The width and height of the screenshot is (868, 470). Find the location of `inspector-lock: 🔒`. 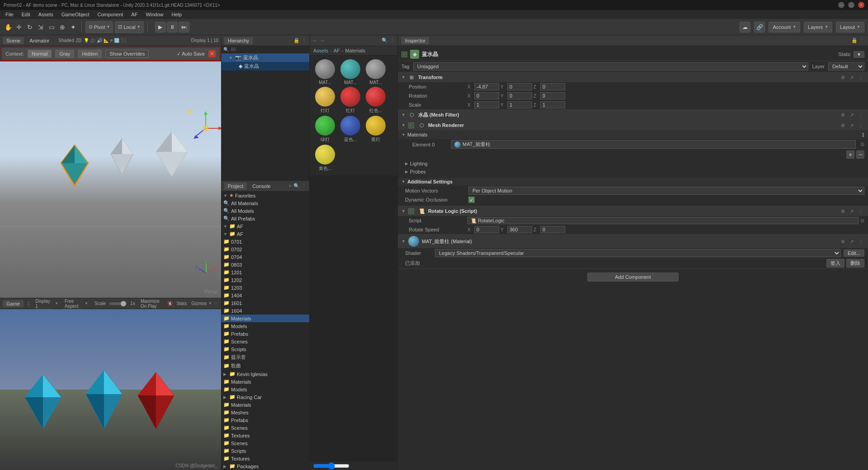

inspector-lock: 🔒 is located at coordinates (854, 41).